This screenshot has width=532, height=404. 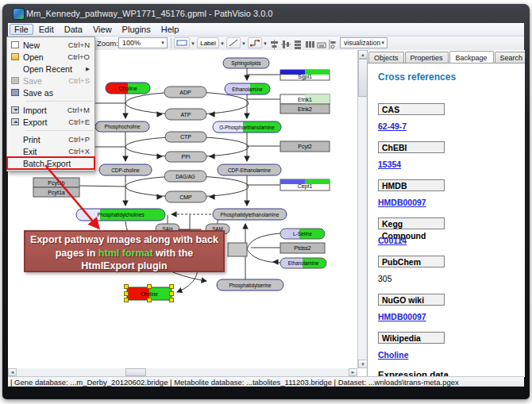 I want to click on node-dag: DAG/AG, so click(x=186, y=176).